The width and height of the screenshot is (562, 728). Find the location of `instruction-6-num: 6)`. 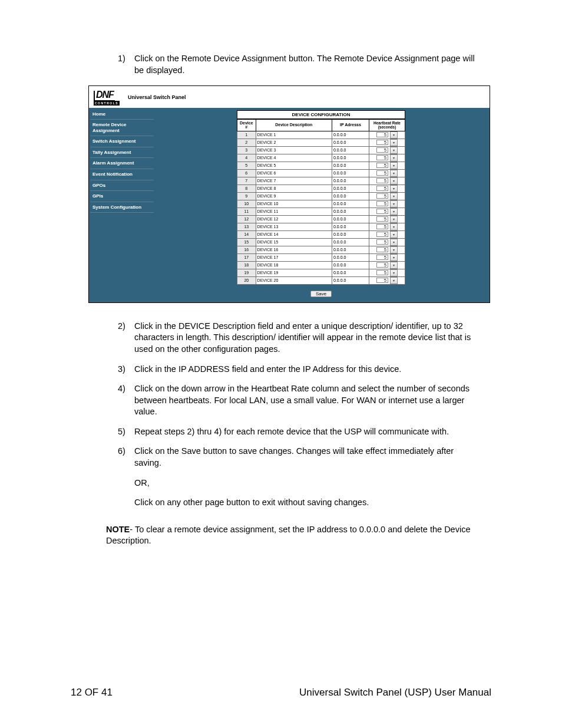

instruction-6-num: 6) is located at coordinates (126, 457).